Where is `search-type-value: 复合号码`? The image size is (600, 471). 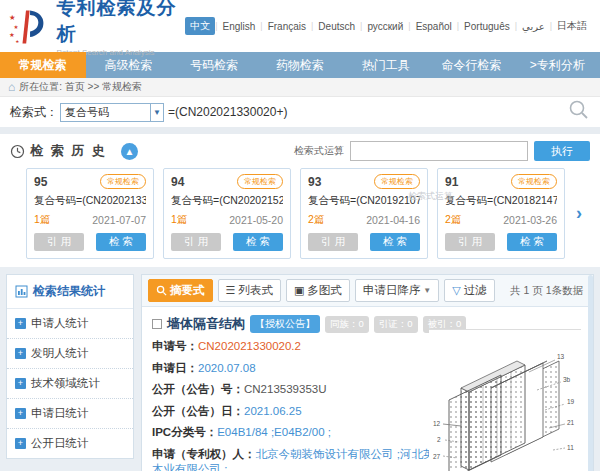
search-type-value: 复合号码 is located at coordinates (87, 112).